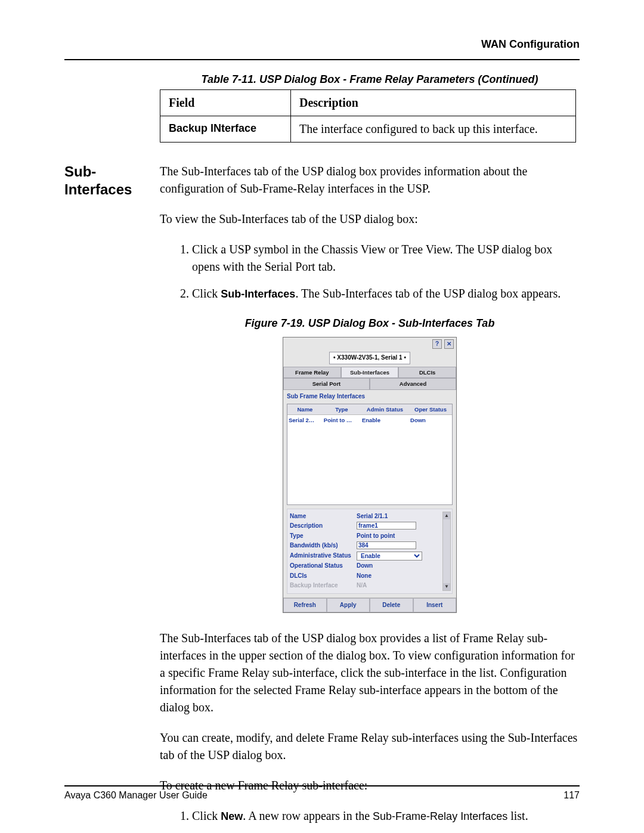  What do you see at coordinates (323, 586) in the screenshot?
I see `label-backup-interface: Backup Interface` at bounding box center [323, 586].